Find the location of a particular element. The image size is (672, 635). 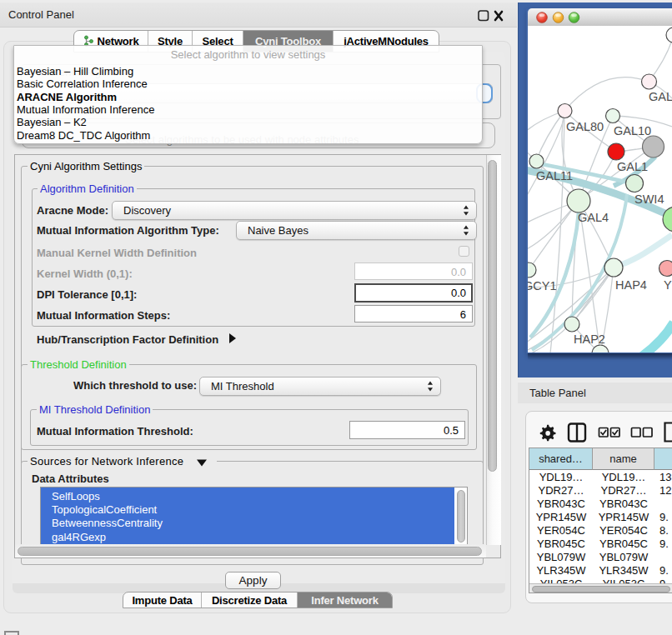

svg-text: GAL4 is located at coordinates (594, 218).